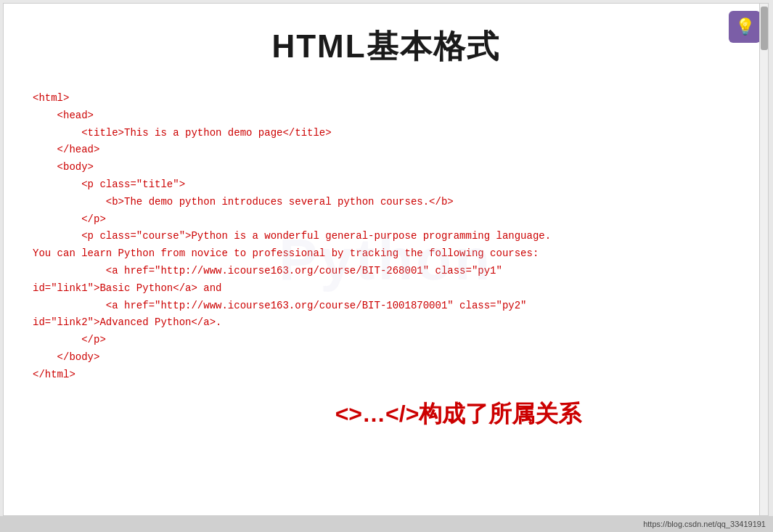 The image size is (773, 532). What do you see at coordinates (386, 134) in the screenshot?
I see `code-line: <title>This is a python demo page</title…` at bounding box center [386, 134].